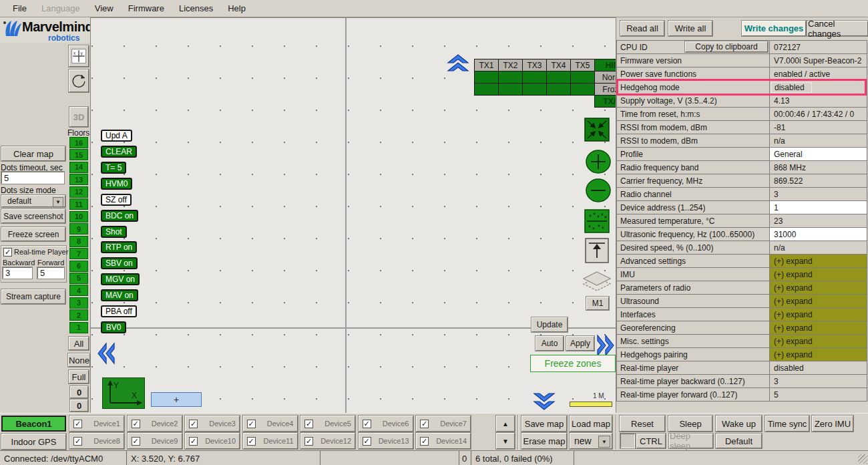 This screenshot has height=465, width=868. What do you see at coordinates (116, 136) in the screenshot?
I see `overlay-button-upd-a: Upd A` at bounding box center [116, 136].